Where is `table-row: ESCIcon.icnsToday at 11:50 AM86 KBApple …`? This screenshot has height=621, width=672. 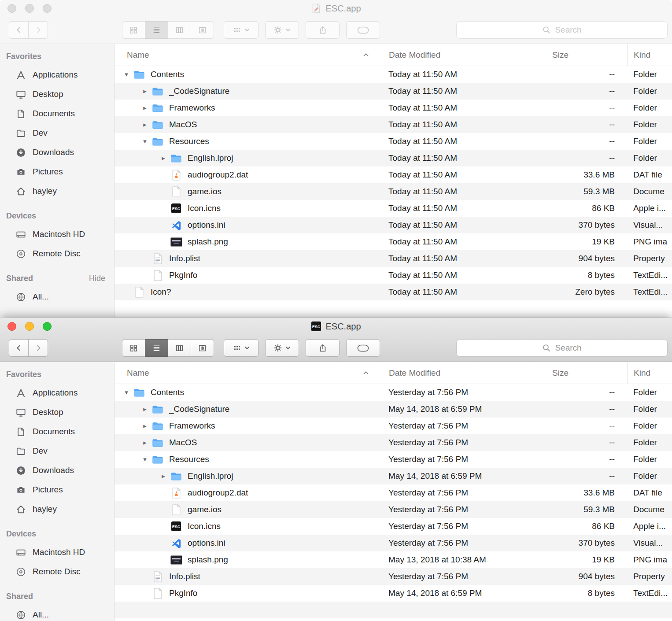
table-row: ESCIcon.icnsToday at 11:50 AM86 KBApple … is located at coordinates (393, 208).